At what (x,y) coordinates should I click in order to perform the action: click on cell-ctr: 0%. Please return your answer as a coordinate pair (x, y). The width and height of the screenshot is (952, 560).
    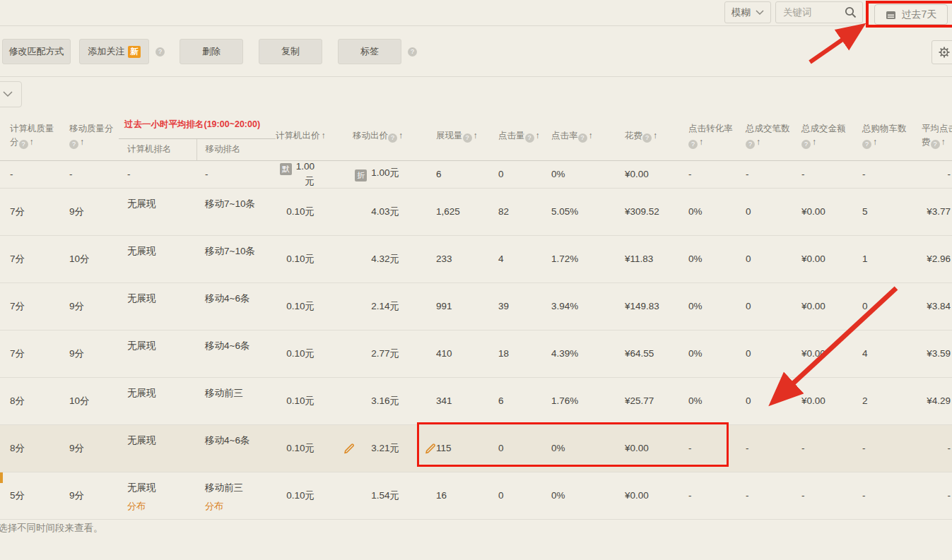
    Looking at the image, I should click on (577, 496).